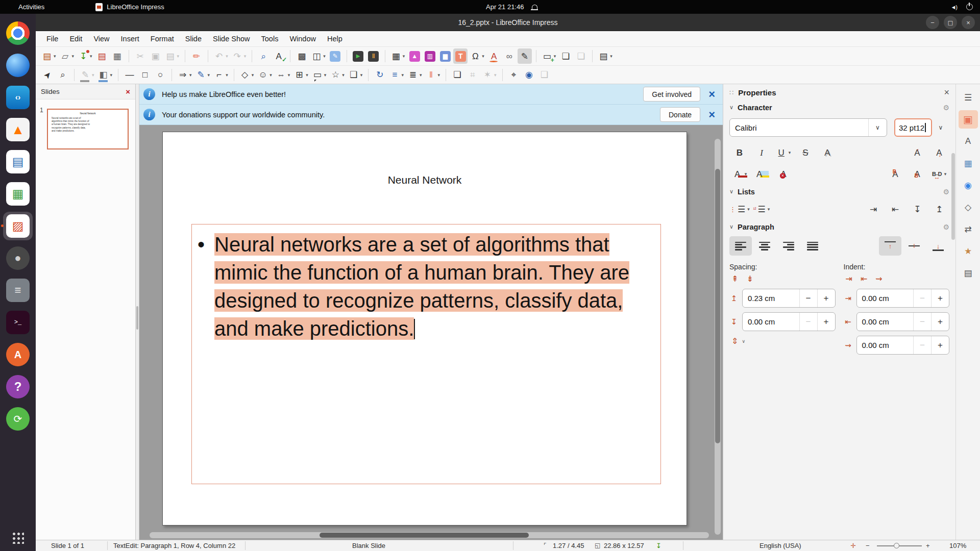 The image size is (980, 551). What do you see at coordinates (162, 39) in the screenshot?
I see `menu-format: Format` at bounding box center [162, 39].